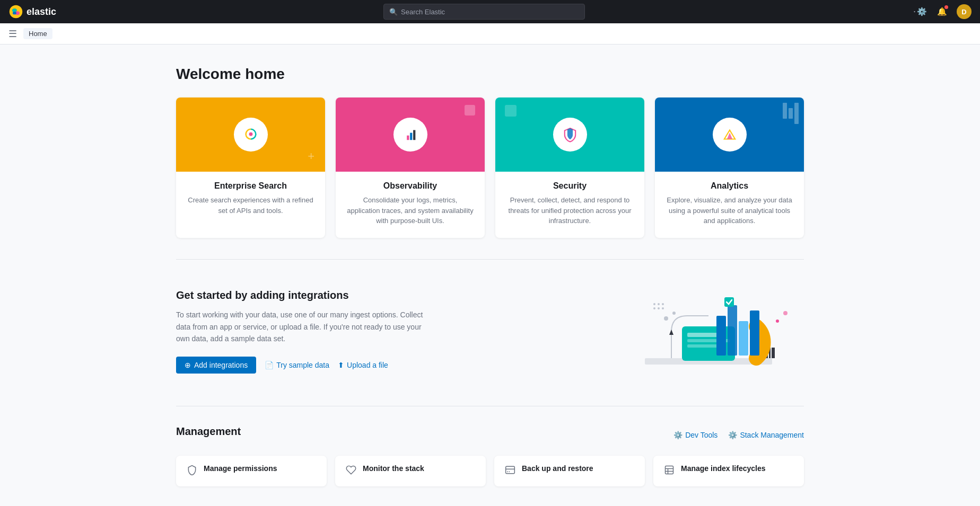  What do you see at coordinates (942, 12) in the screenshot?
I see `nav-icons: ⚙️ 🔔 D` at bounding box center [942, 12].